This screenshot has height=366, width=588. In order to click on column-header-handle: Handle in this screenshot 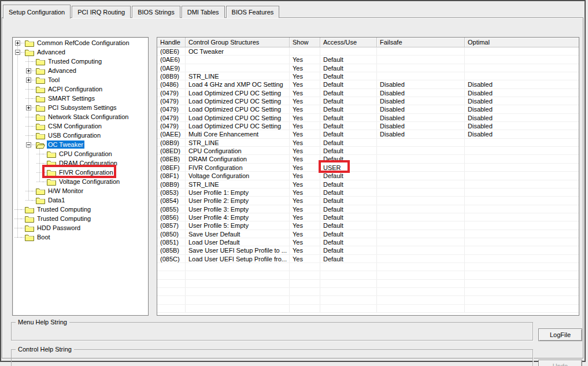, I will do `click(171, 43)`.